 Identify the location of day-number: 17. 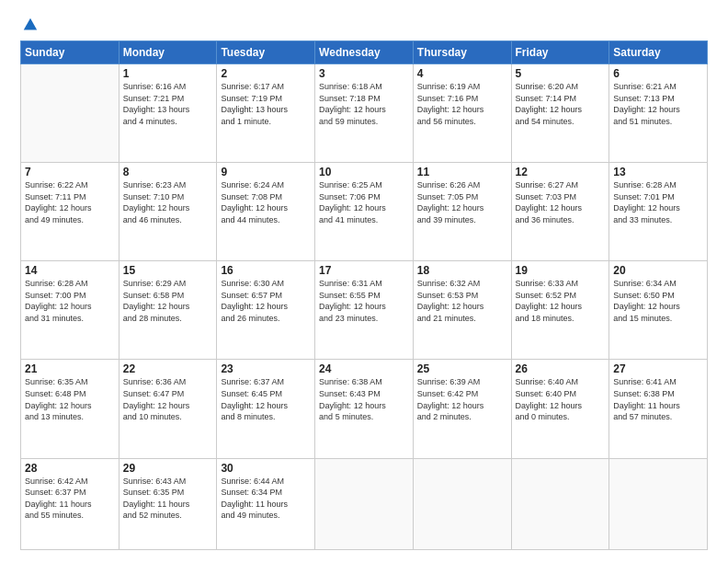
(364, 270).